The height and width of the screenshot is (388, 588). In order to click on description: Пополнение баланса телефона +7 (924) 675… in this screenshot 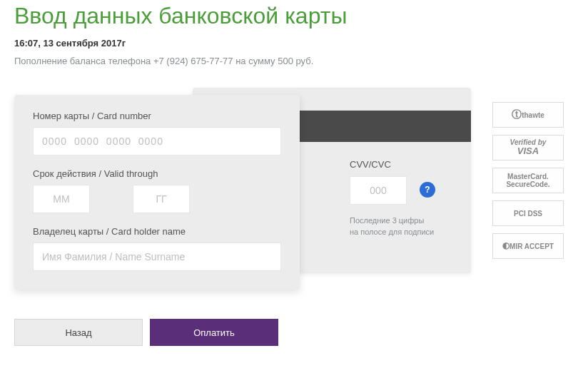, I will do `click(294, 61)`.